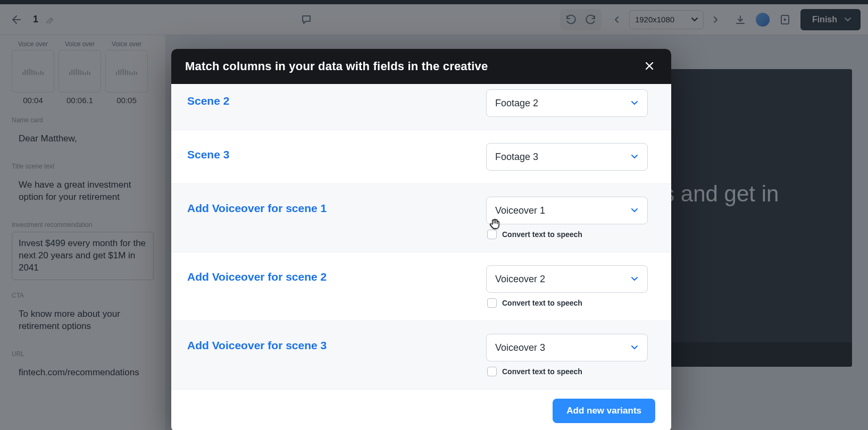 This screenshot has height=430, width=868. I want to click on column-select: Footage 2, so click(567, 103).